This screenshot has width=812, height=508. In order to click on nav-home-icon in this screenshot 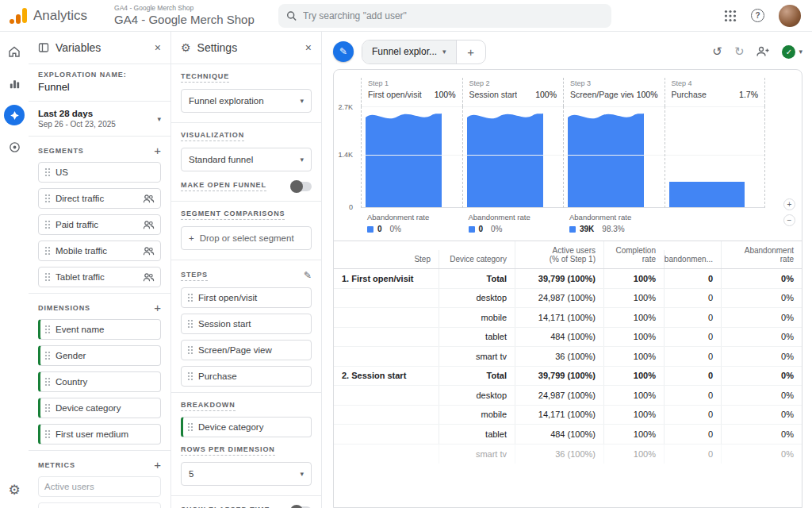, I will do `click(14, 52)`.